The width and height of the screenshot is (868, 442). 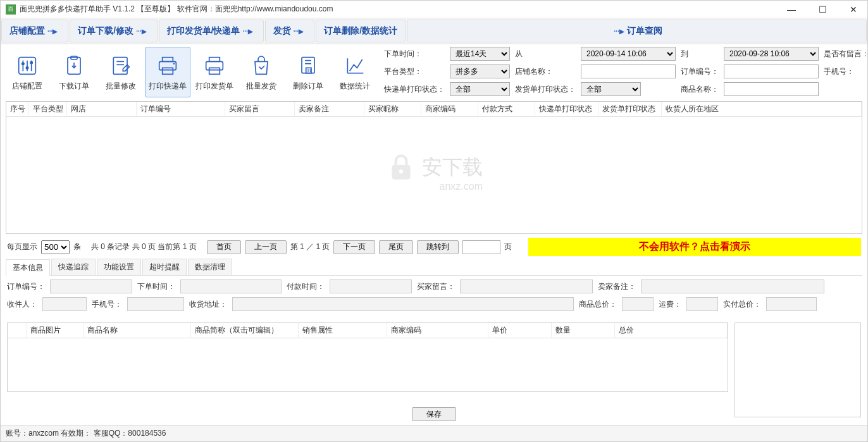 I want to click on printer-alt-icon, so click(x=214, y=66).